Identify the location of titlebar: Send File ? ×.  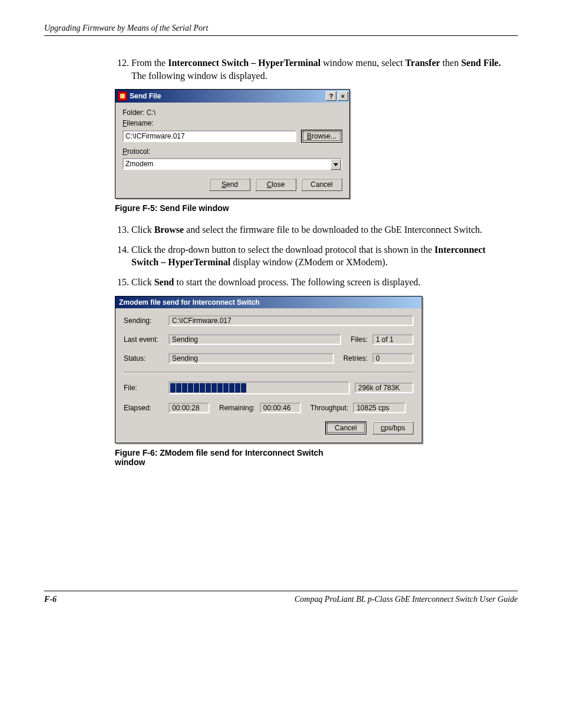
(232, 96).